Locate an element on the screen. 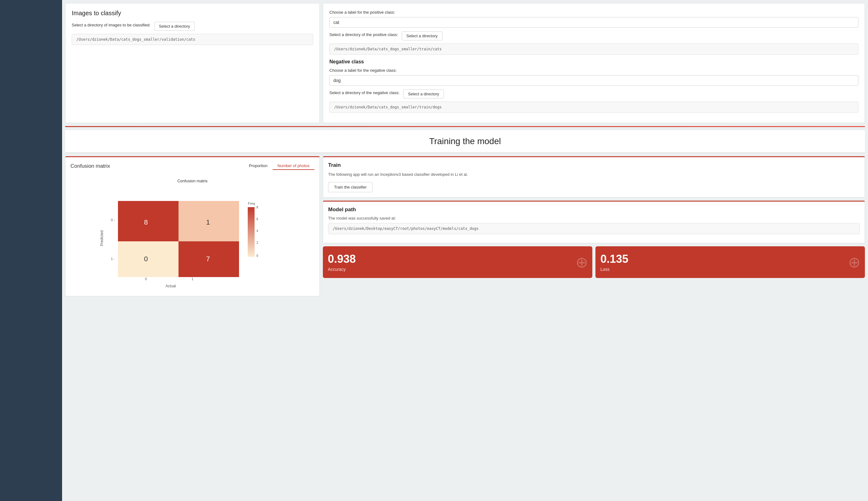  confusion-matrix-container: Confusion matrix Predicted 0 - 1 - 0 1 A… is located at coordinates (193, 232).